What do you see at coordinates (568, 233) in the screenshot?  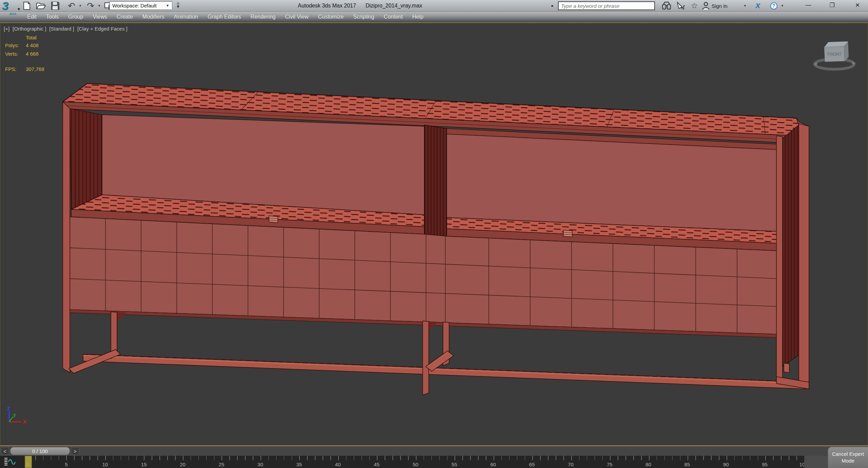 I see `model-handle-right` at bounding box center [568, 233].